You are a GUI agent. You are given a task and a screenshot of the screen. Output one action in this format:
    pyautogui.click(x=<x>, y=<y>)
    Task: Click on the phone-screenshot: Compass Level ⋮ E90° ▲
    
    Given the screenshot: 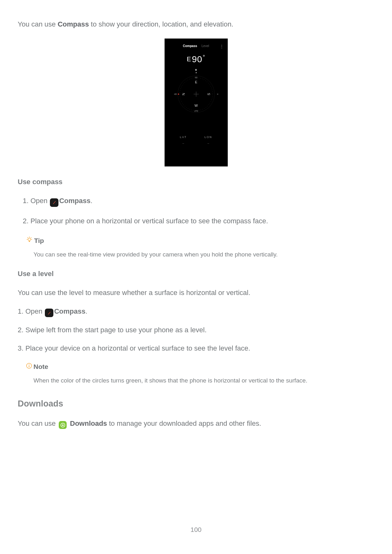 What is the action you would take?
    pyautogui.click(x=196, y=102)
    